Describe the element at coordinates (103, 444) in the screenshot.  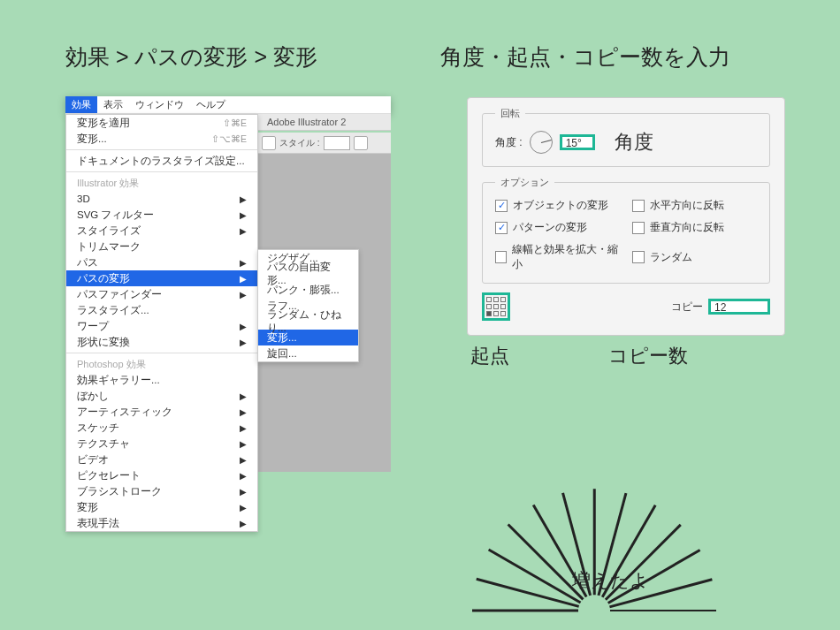
I see `label: テクスチャ` at that location.